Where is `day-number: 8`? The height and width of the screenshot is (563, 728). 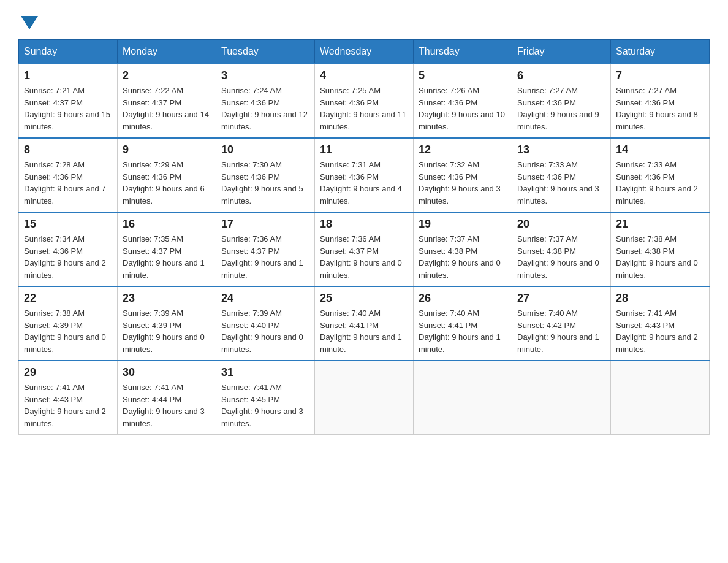
day-number: 8 is located at coordinates (68, 150).